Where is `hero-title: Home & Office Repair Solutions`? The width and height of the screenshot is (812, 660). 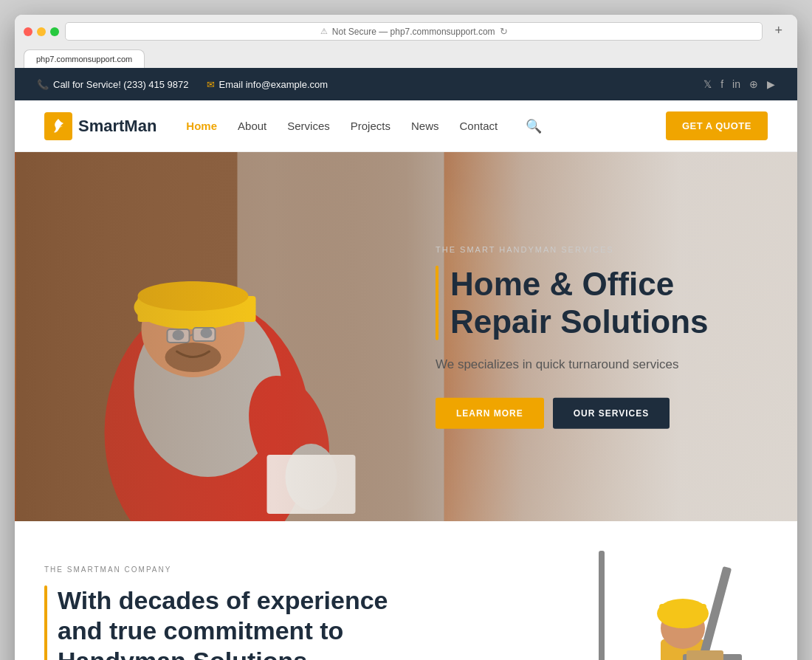
hero-title: Home & Office Repair Solutions is located at coordinates (579, 303).